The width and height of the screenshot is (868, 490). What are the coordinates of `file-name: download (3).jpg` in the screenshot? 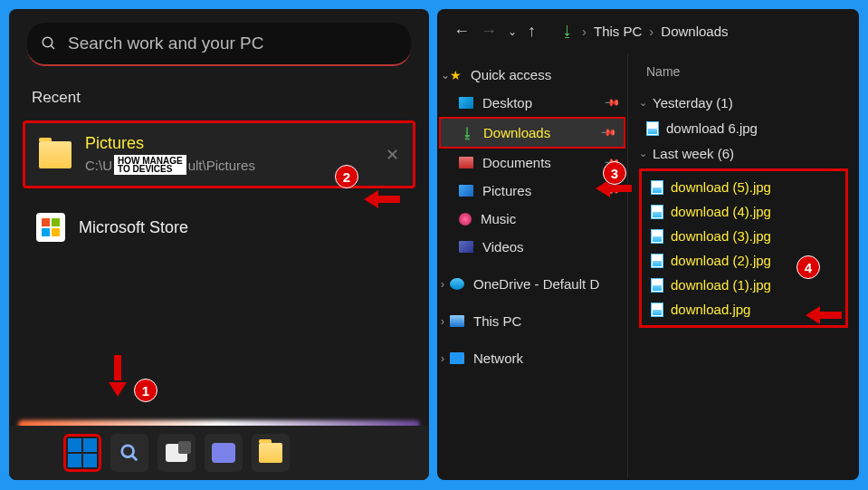 It's located at (720, 235).